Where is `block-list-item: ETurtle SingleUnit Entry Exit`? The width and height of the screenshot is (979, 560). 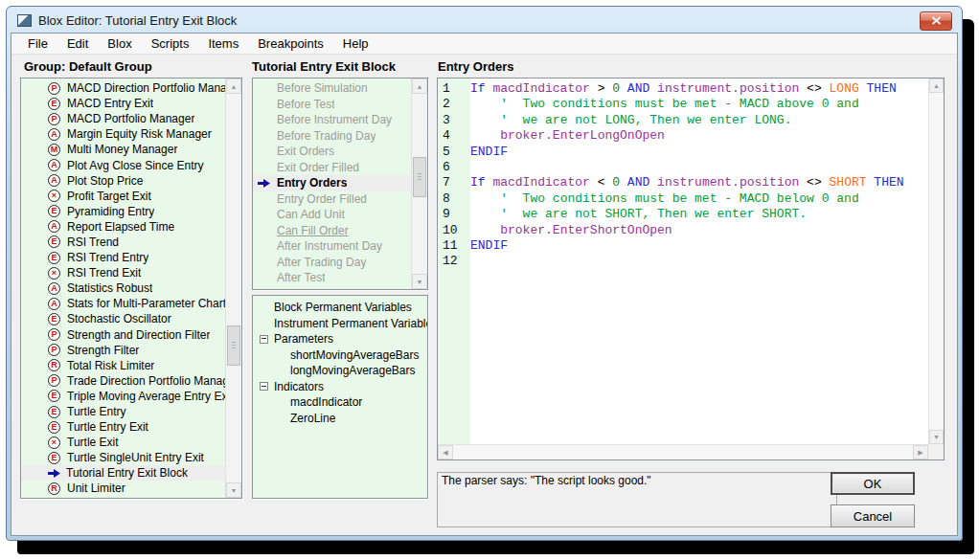 block-list-item: ETurtle SingleUnit Entry Exit is located at coordinates (123, 458).